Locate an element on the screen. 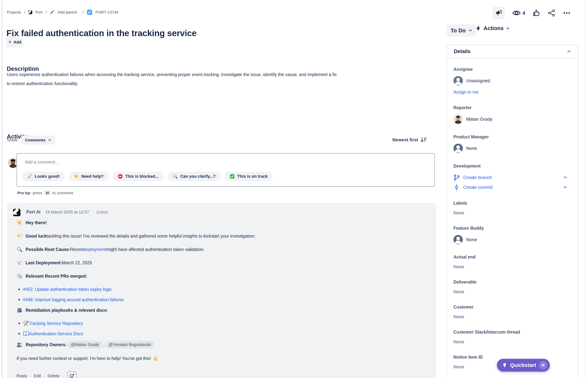  comment-timestamp: 24 March 2025 at 12:57 is located at coordinates (67, 212).